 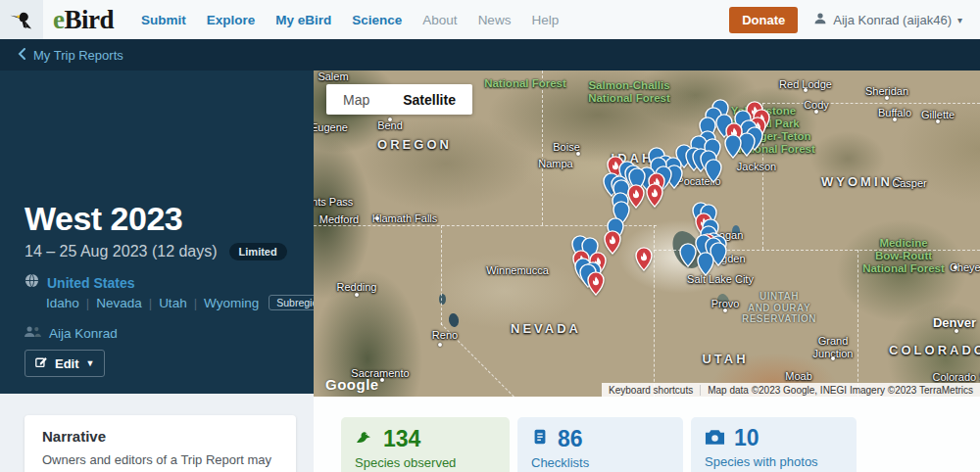 I want to click on satellite-view-button: Satellite, so click(x=429, y=100).